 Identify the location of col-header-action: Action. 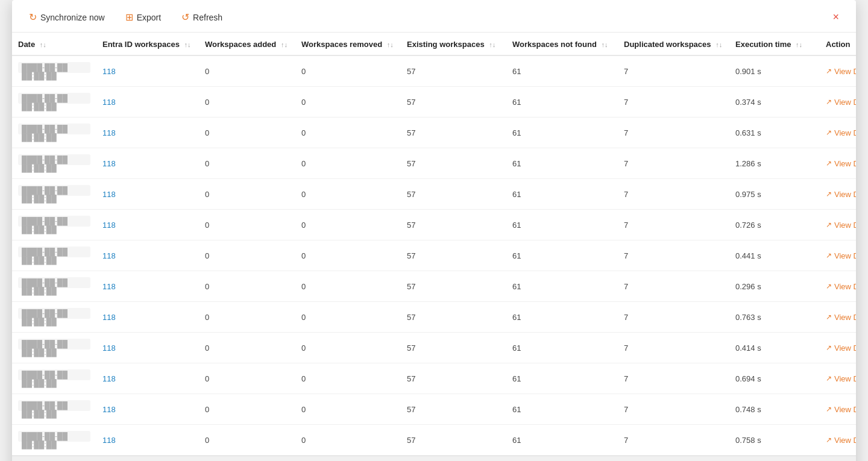
(838, 44).